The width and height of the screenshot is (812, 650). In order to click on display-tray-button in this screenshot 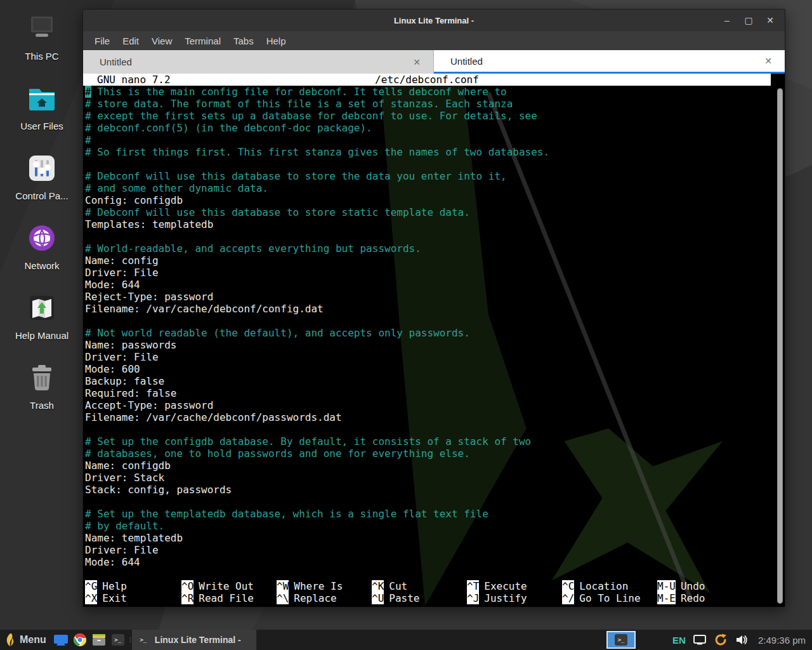, I will do `click(700, 640)`.